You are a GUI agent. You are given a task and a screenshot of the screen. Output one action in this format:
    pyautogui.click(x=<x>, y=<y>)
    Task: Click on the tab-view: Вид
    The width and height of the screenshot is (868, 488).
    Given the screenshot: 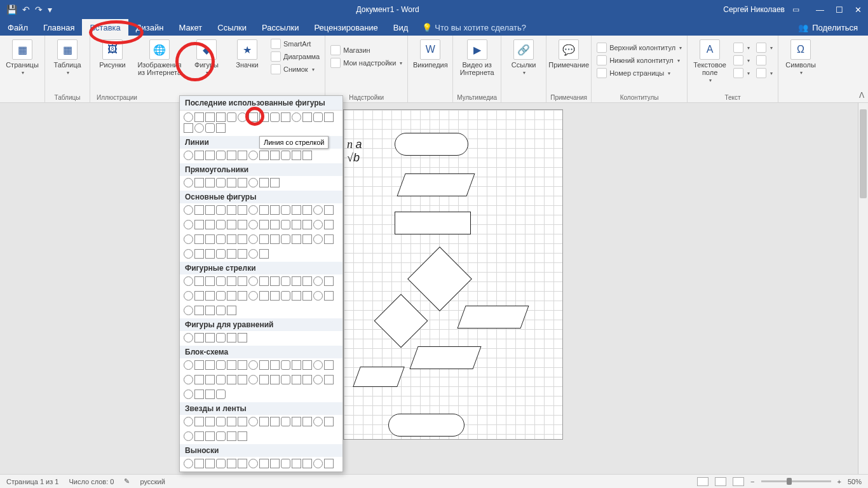 What is the action you would take?
    pyautogui.click(x=401, y=27)
    